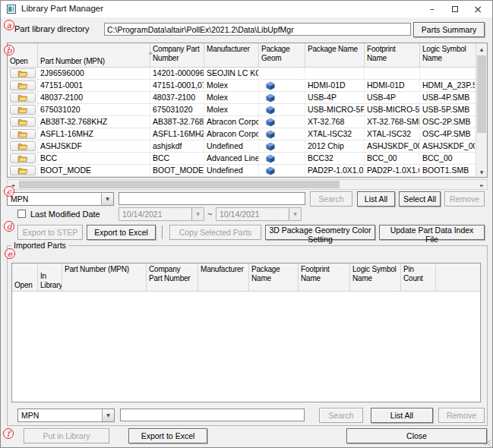 The height and width of the screenshot is (448, 493). Describe the element at coordinates (416, 436) in the screenshot. I see `close-dialog-button: Close` at that location.